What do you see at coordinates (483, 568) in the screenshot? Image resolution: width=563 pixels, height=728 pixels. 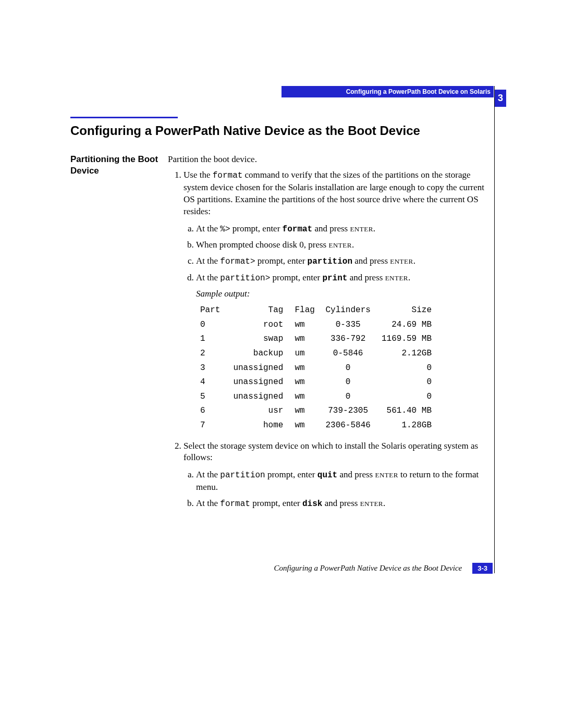 I see `page-number: 3-3` at bounding box center [483, 568].